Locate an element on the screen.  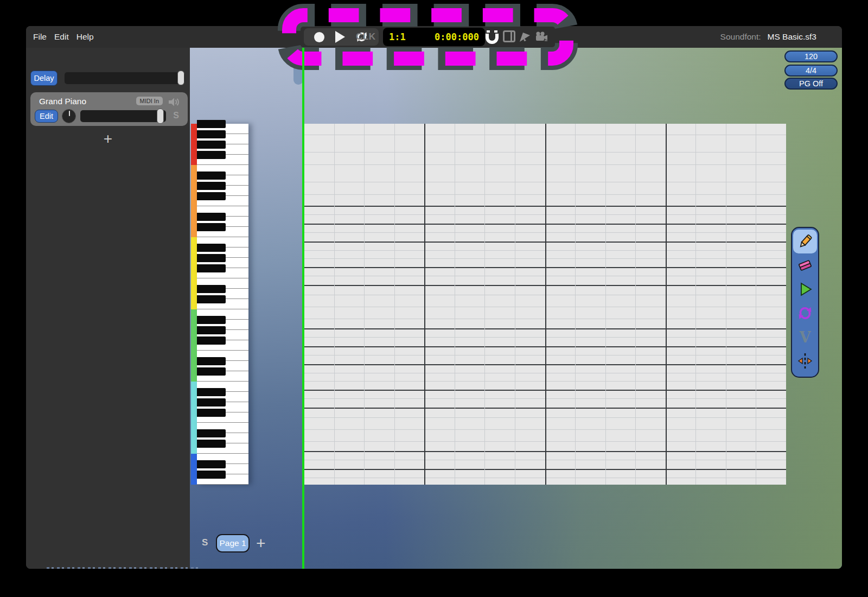
pg-off-button: PG Off is located at coordinates (811, 84).